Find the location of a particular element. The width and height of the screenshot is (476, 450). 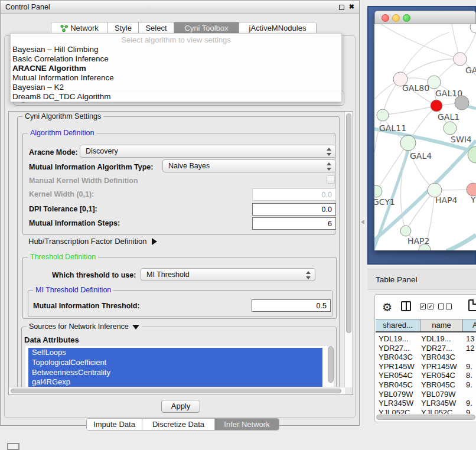

tab-label: jActiveMNodules is located at coordinates (278, 28).